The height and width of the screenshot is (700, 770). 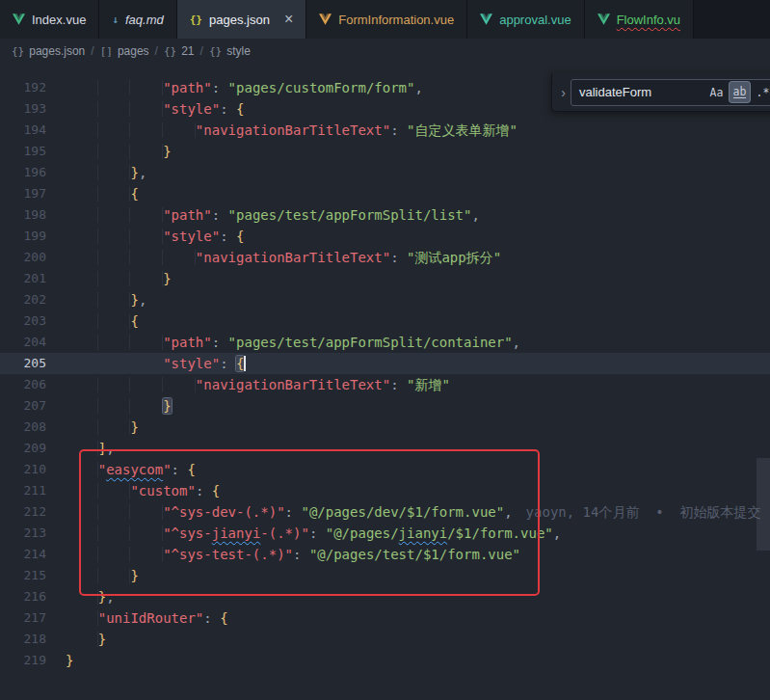 I want to click on tab-pages-json: {}pages.json×, so click(x=242, y=19).